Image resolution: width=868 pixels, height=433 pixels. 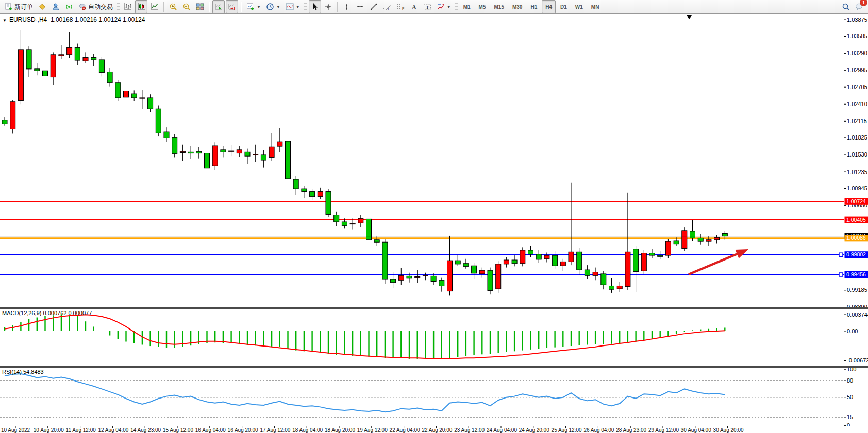 What do you see at coordinates (200, 7) in the screenshot?
I see `tile-windows-button` at bounding box center [200, 7].